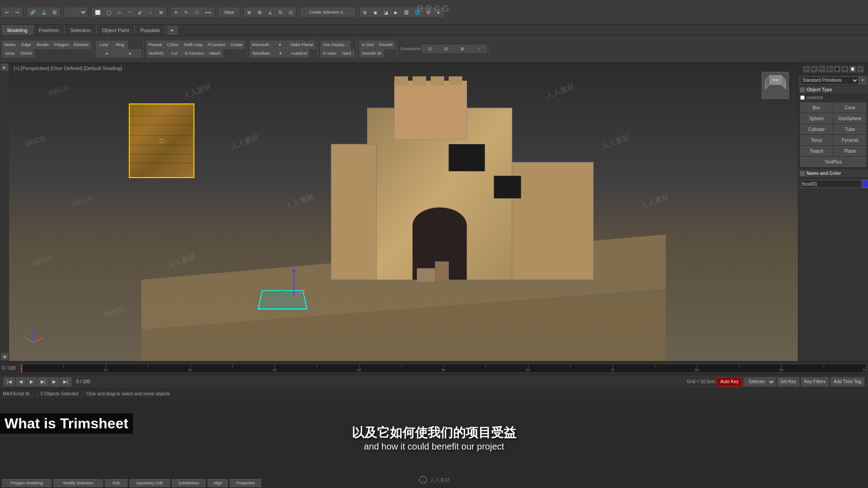 This screenshot has height=488, width=868. I want to click on swift-loop-btn: Swift Loop, so click(193, 45).